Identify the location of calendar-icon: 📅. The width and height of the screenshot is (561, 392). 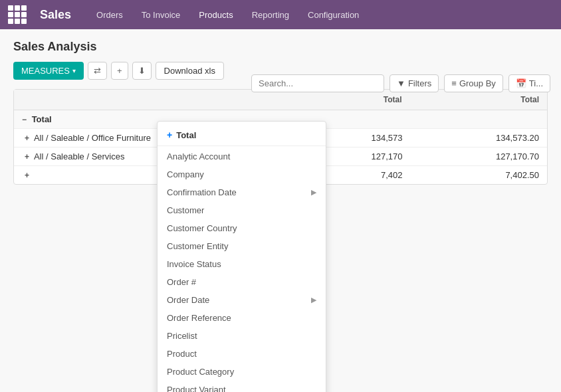
(521, 84).